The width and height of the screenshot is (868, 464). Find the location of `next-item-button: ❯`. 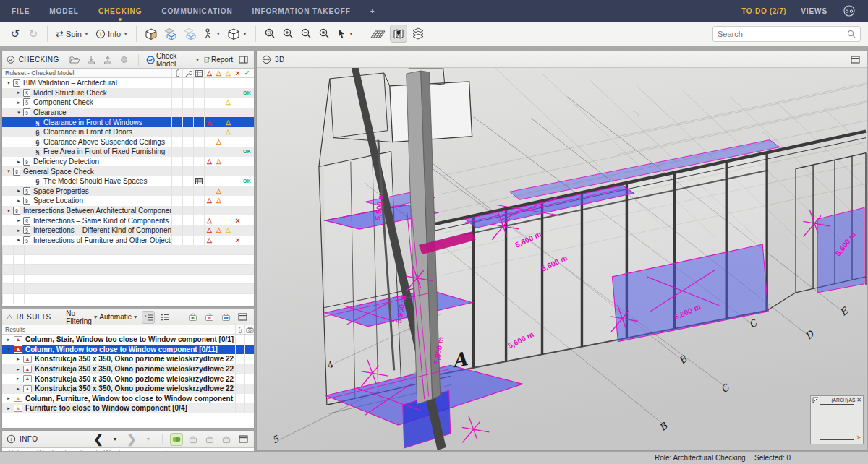

next-item-button: ❯ is located at coordinates (132, 439).